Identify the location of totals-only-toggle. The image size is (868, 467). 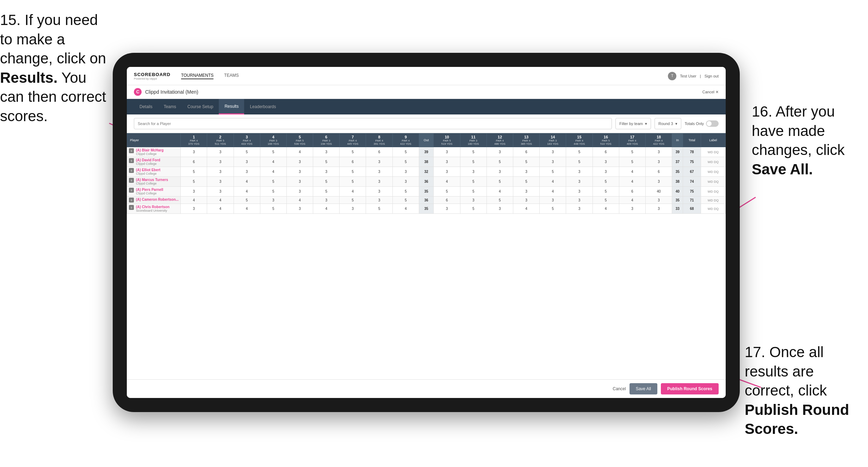
(712, 124).